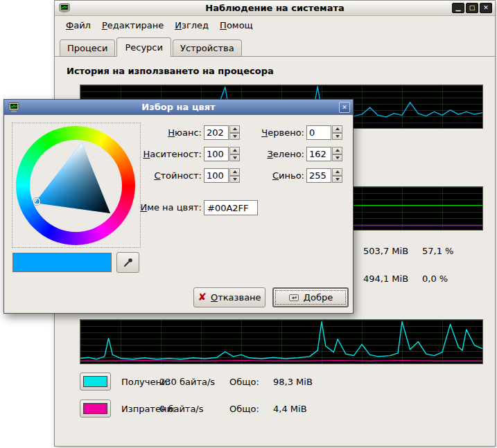 The height and width of the screenshot is (448, 497). What do you see at coordinates (486, 8) in the screenshot?
I see `close-icon: ✕` at bounding box center [486, 8].